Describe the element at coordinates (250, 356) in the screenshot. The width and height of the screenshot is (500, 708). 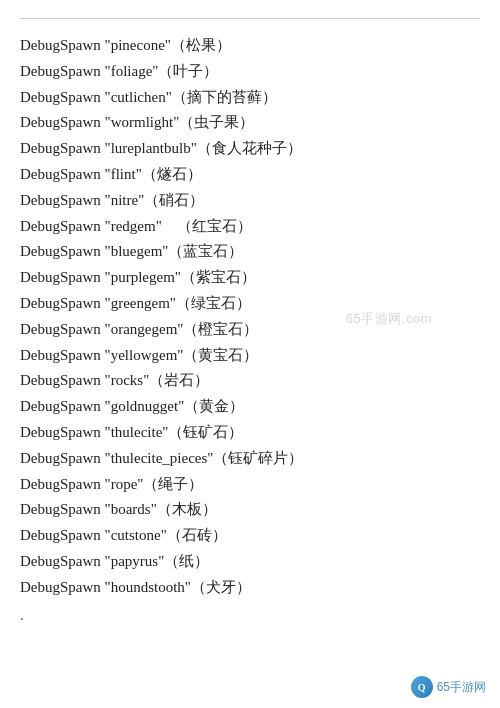
I see `list-item: DebugSpawn "yellowgem"（黄宝石）` at that location.